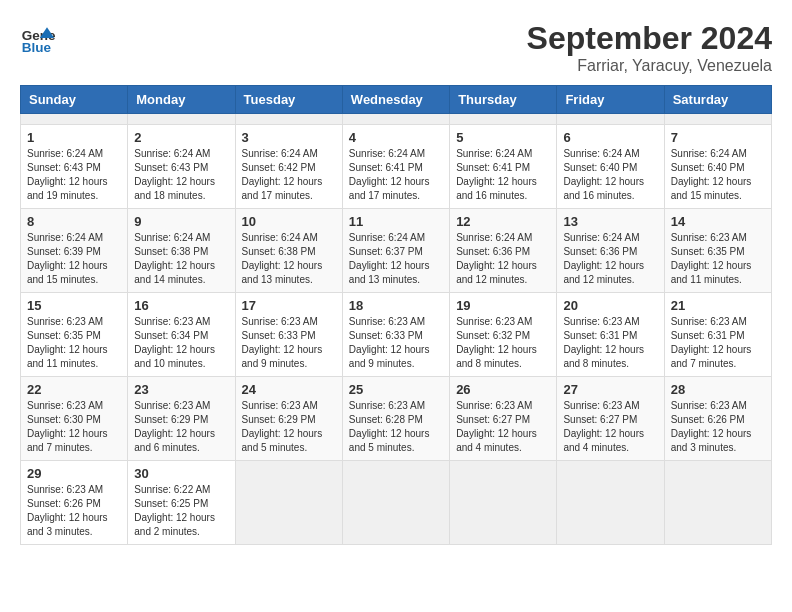 This screenshot has width=792, height=612. Describe the element at coordinates (181, 306) in the screenshot. I see `day-number: 16` at that location.